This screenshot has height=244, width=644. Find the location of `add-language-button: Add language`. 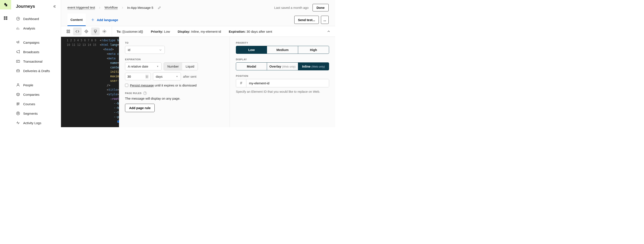

add-language-button: Add language is located at coordinates (102, 20).